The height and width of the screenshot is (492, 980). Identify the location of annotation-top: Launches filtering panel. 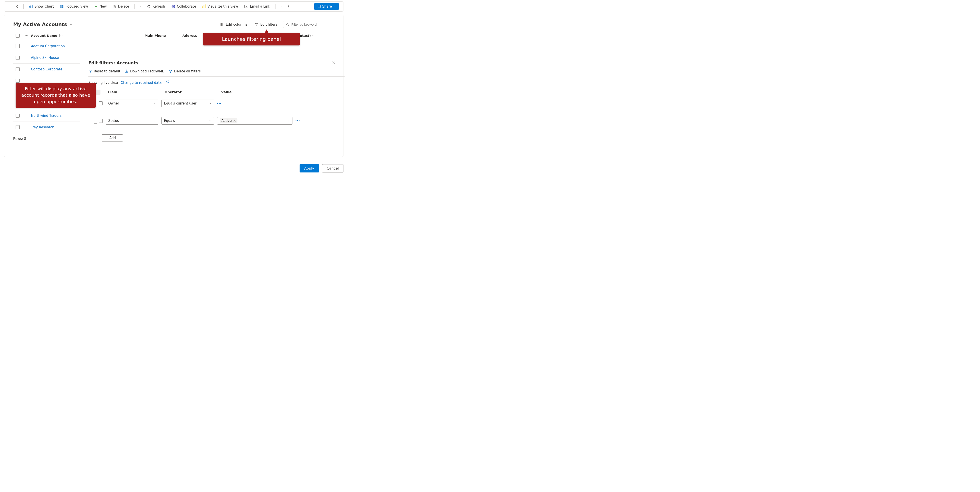
(251, 39).